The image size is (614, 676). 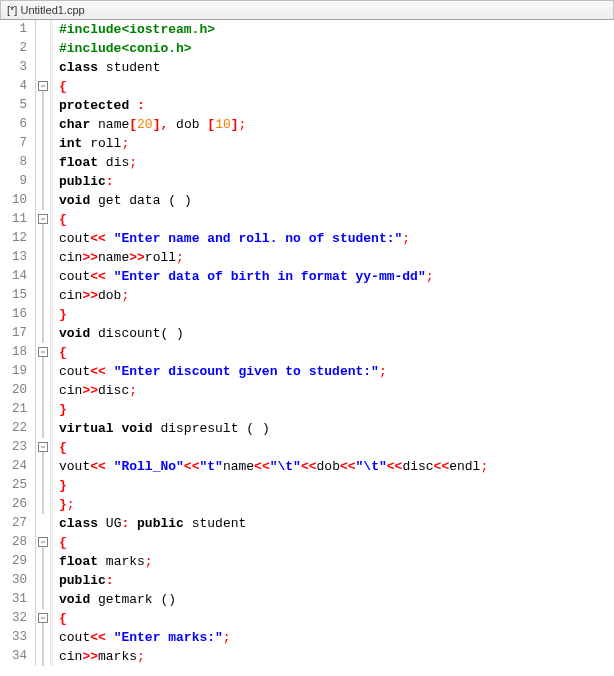 What do you see at coordinates (307, 562) in the screenshot?
I see `code-line: 29float marks;` at bounding box center [307, 562].